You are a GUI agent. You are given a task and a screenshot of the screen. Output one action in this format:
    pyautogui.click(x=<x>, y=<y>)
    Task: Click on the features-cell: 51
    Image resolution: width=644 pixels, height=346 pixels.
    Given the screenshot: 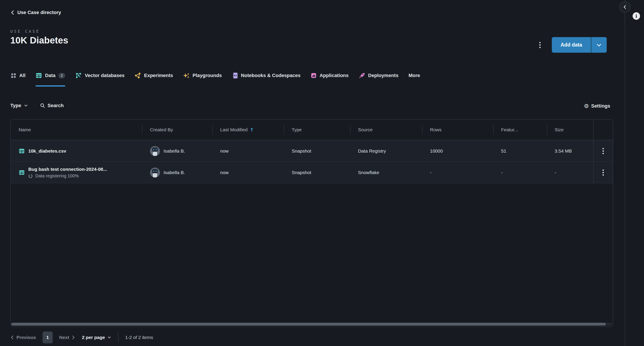 What is the action you would take?
    pyautogui.click(x=520, y=151)
    